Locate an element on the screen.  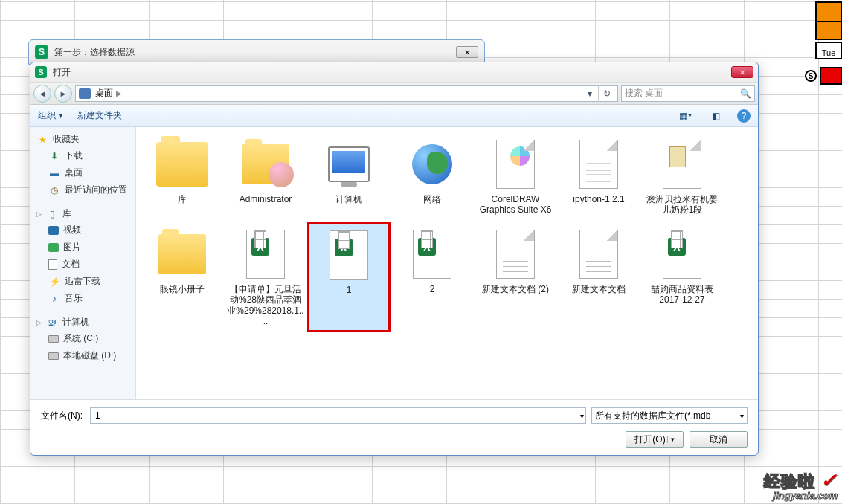
file-name: 1 is located at coordinates (350, 290).